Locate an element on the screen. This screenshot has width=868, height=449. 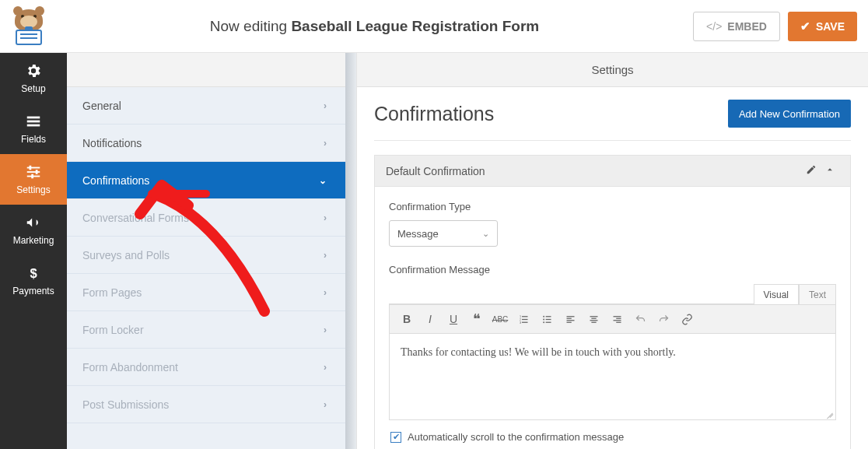
sidebar-item-form-pages: Form Pages › is located at coordinates (206, 293).